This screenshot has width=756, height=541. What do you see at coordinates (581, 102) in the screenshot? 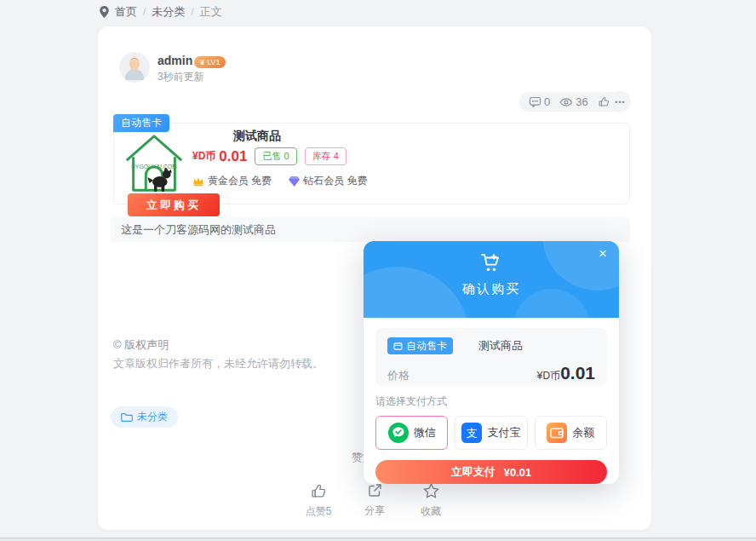
I see `views-count: 36` at bounding box center [581, 102].